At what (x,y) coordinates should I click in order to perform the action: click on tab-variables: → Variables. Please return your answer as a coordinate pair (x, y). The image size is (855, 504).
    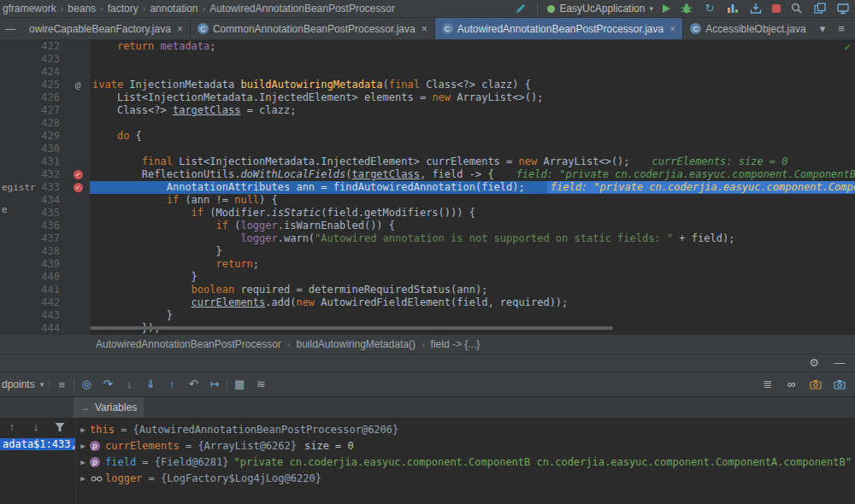
    Looking at the image, I should click on (109, 407).